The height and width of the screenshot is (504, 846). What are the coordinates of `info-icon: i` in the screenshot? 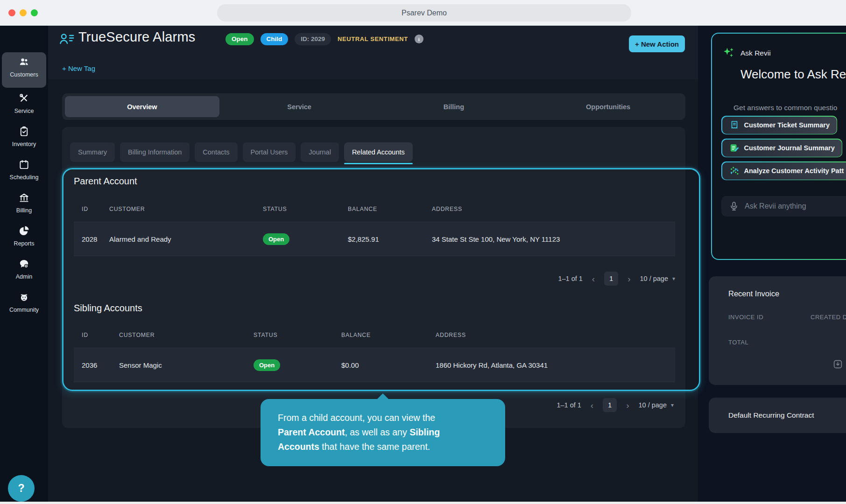 It's located at (419, 39).